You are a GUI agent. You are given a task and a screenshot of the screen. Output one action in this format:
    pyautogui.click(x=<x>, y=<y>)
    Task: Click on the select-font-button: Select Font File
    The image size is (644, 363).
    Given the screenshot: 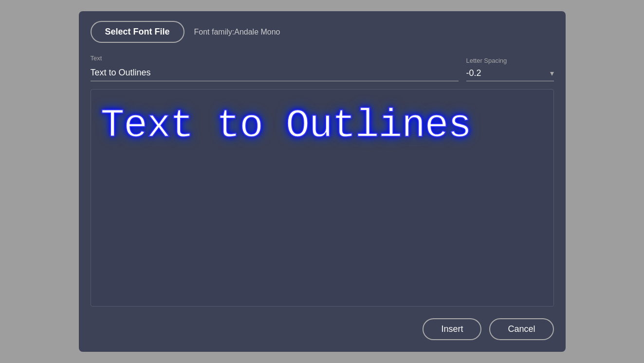 What is the action you would take?
    pyautogui.click(x=137, y=32)
    